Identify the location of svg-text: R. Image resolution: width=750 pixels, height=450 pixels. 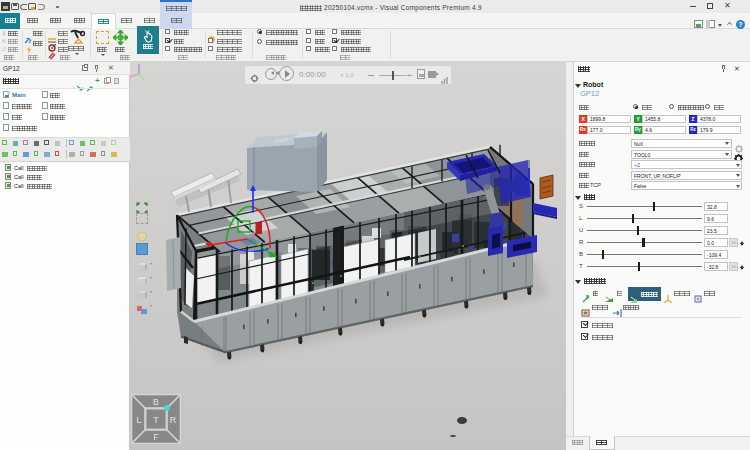
(174, 420).